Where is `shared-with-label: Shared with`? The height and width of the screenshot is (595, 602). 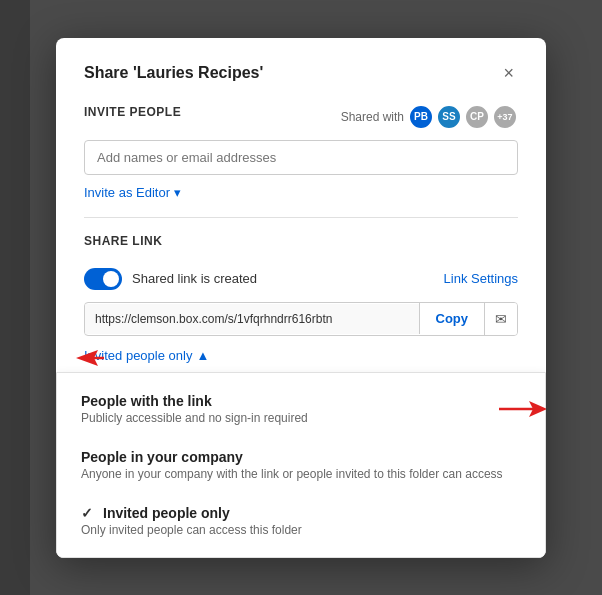 shared-with-label: Shared with is located at coordinates (372, 117).